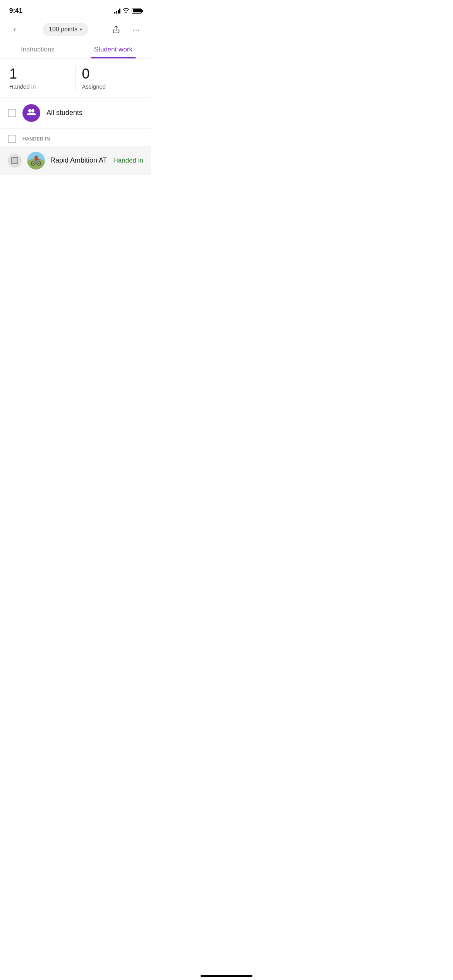 The image size is (453, 980). I want to click on share-icon, so click(116, 29).